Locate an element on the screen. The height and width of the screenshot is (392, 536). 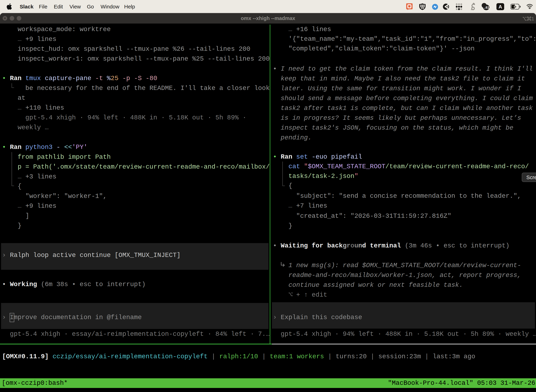
svg-text: A is located at coordinates (500, 7).